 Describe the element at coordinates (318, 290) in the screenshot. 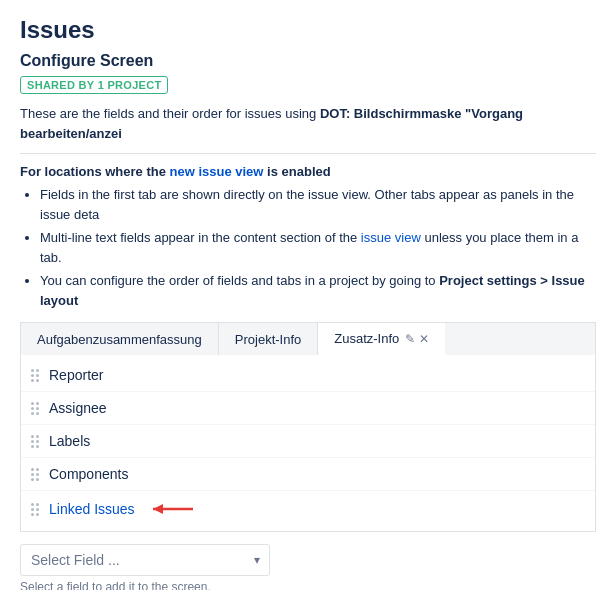

I see `bullet-3: You can configure the order of fields an…` at that location.